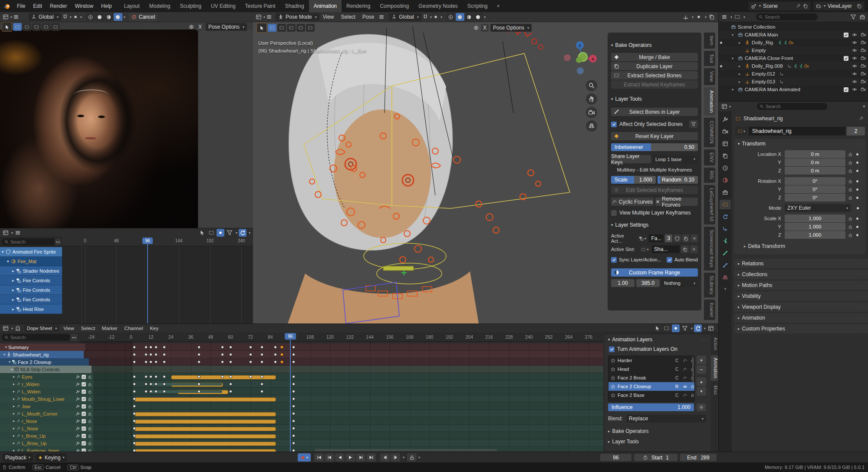  Describe the element at coordinates (42, 328) in the screenshot. I see `dopesheet-mode-dropdown: Dope Sheet▾` at that location.